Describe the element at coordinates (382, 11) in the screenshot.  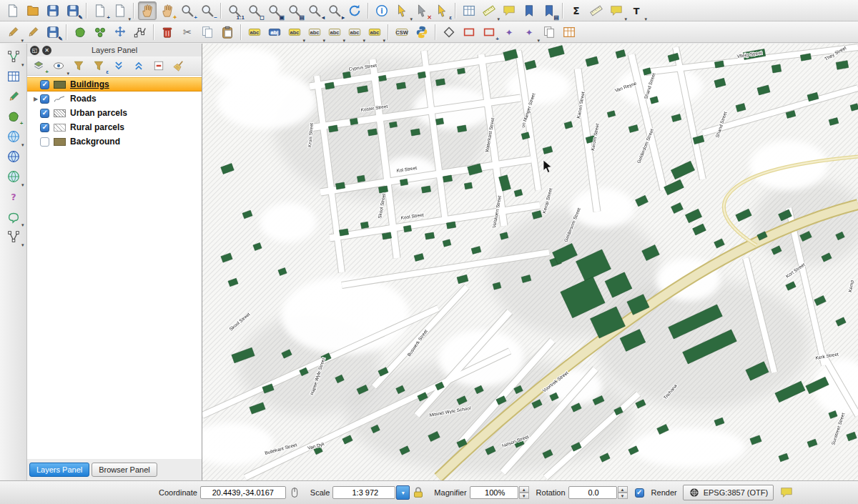
I see `identify-features-button` at that location.